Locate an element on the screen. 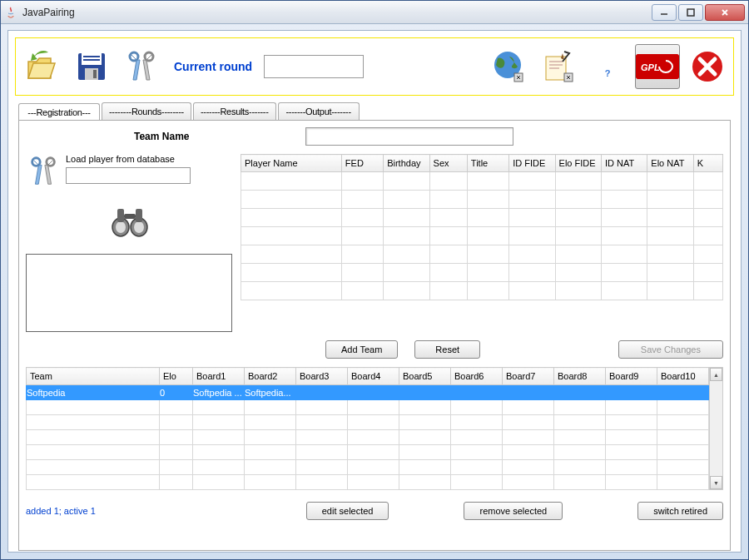  web-button is located at coordinates (508, 67).